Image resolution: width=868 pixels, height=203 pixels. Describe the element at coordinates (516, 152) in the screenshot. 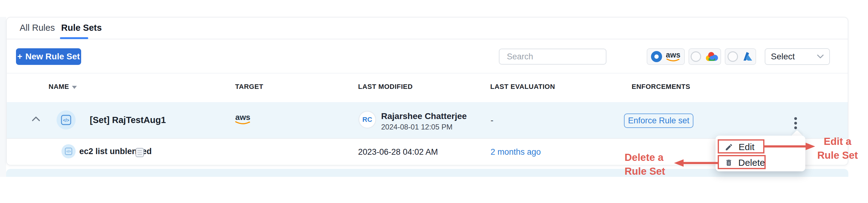

I see `rule-last-evaluation-link: 2 months ago` at that location.